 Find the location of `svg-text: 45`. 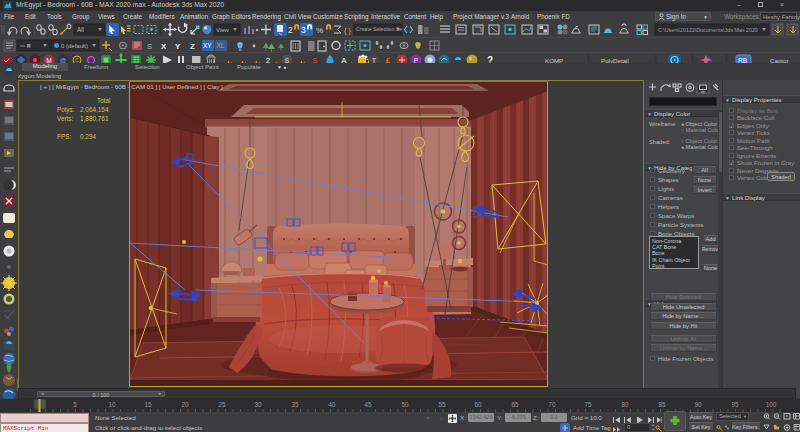

svg-text: 45 is located at coordinates (368, 404).